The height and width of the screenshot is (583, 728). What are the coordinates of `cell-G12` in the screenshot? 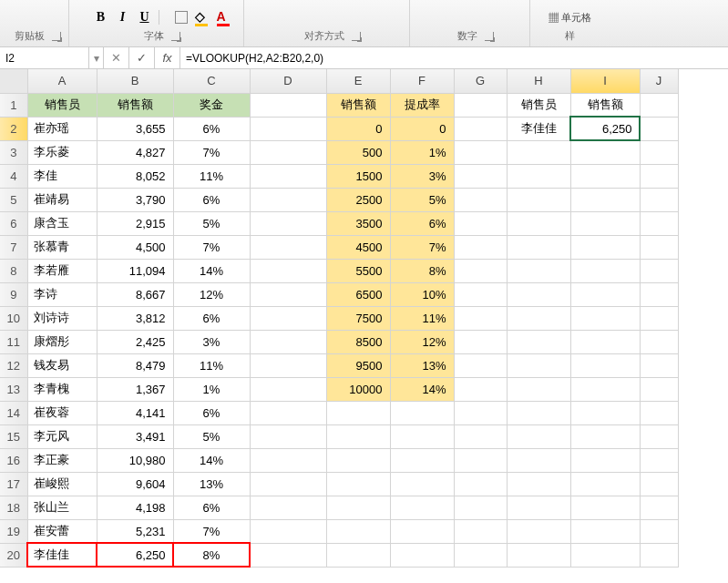 It's located at (480, 365).